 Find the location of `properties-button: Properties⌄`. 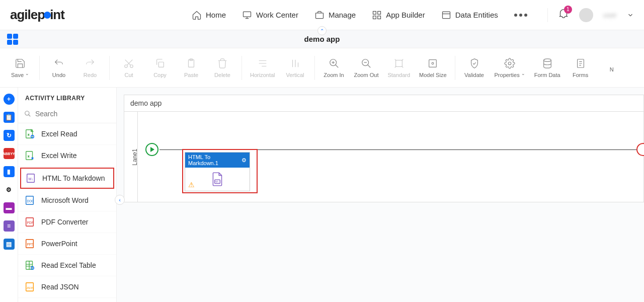

properties-button: Properties⌄ is located at coordinates (510, 68).